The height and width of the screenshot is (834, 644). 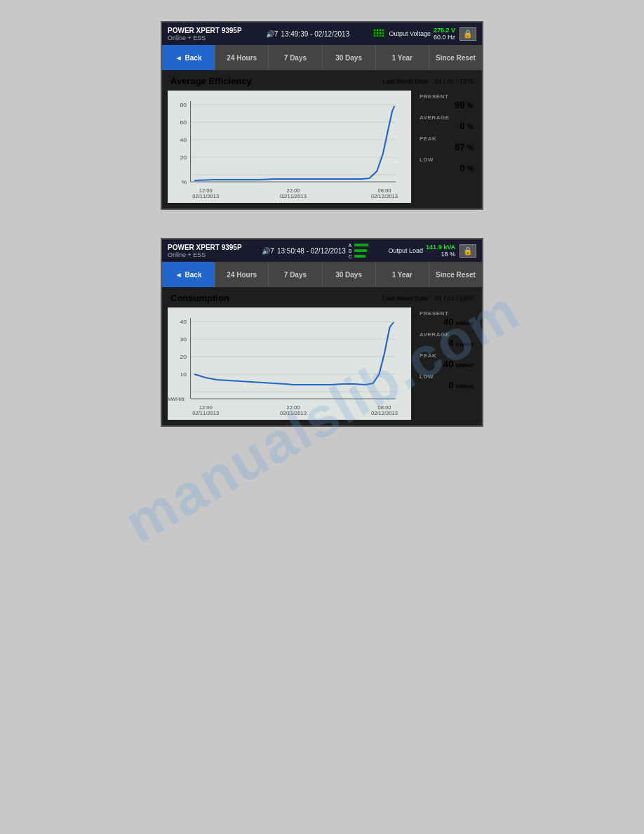 I want to click on panel1-present-value: 99 %, so click(x=446, y=105).